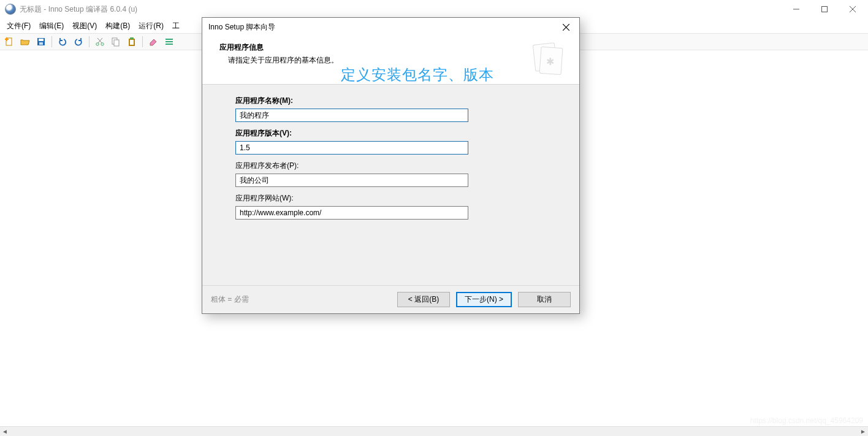 This screenshot has height=436, width=868. Describe the element at coordinates (381, 27) in the screenshot. I see `dialog-title: Inno Setup 脚本向导` at that location.